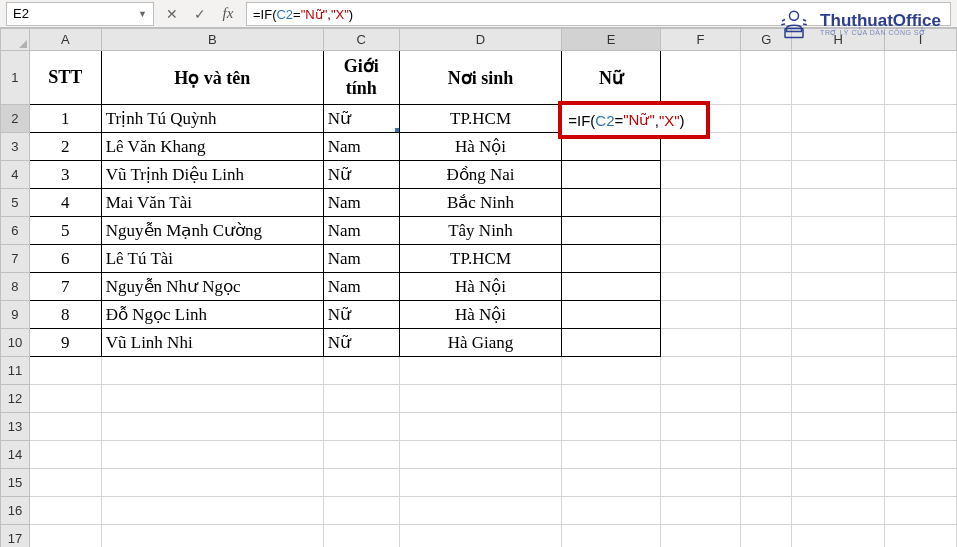 Image resolution: width=957 pixels, height=547 pixels. Describe the element at coordinates (480, 343) in the screenshot. I see `cell-d10: Hà Giang` at that location.